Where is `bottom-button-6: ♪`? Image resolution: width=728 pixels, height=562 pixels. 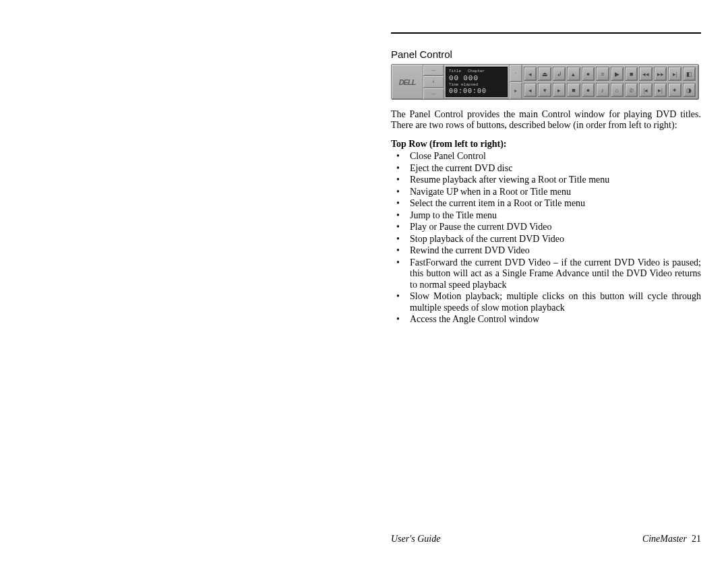 bottom-button-6: ♪ is located at coordinates (603, 90).